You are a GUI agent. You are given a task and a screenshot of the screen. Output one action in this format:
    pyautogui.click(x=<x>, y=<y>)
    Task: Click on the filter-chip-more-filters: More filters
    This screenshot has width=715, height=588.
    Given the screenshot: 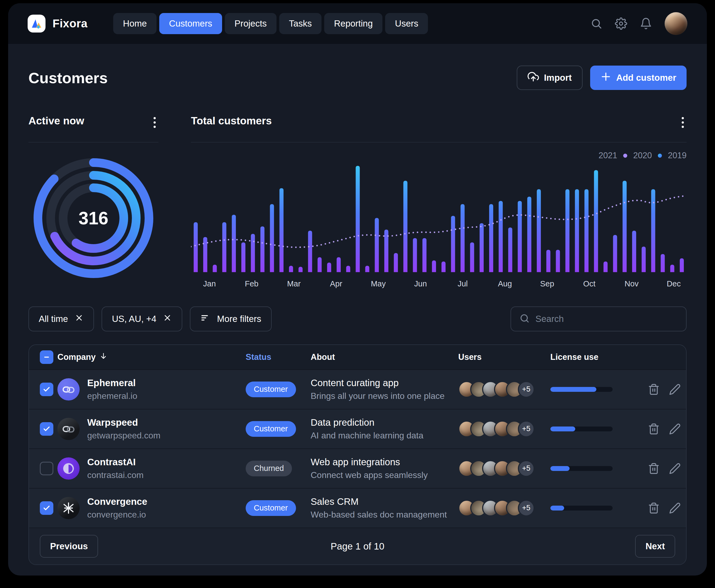 What is the action you would take?
    pyautogui.click(x=231, y=319)
    